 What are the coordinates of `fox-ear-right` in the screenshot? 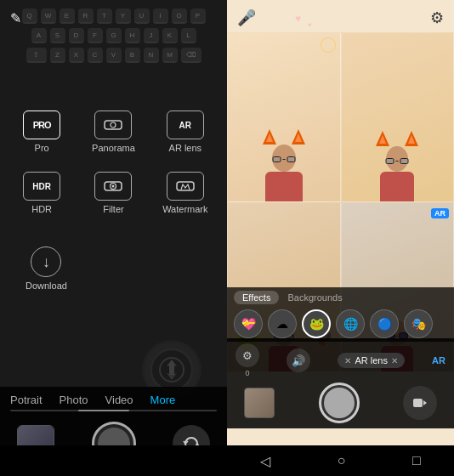 It's located at (298, 137).